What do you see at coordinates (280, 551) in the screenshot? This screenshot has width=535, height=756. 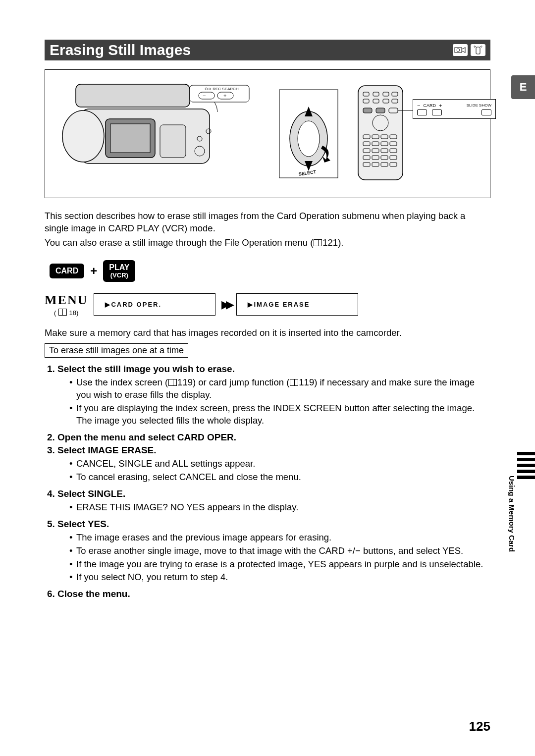 I see `step-5-sub-2: To erase another single image, move to t…` at bounding box center [280, 551].